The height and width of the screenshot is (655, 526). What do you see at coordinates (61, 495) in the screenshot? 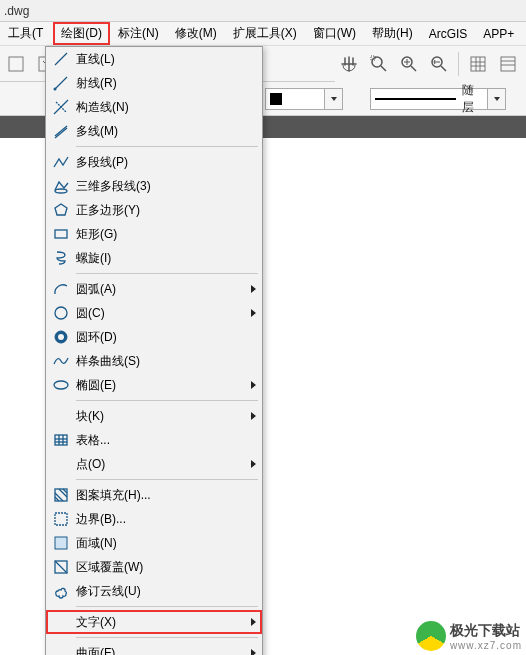
I see `hatch-icon` at bounding box center [61, 495].